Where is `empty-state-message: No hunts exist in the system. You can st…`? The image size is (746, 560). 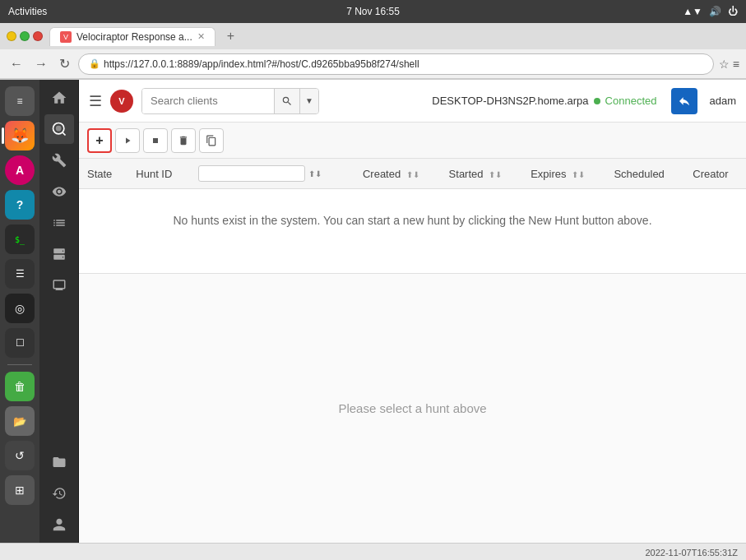 empty-state-message: No hunts exist in the system. You can st… is located at coordinates (413, 220).